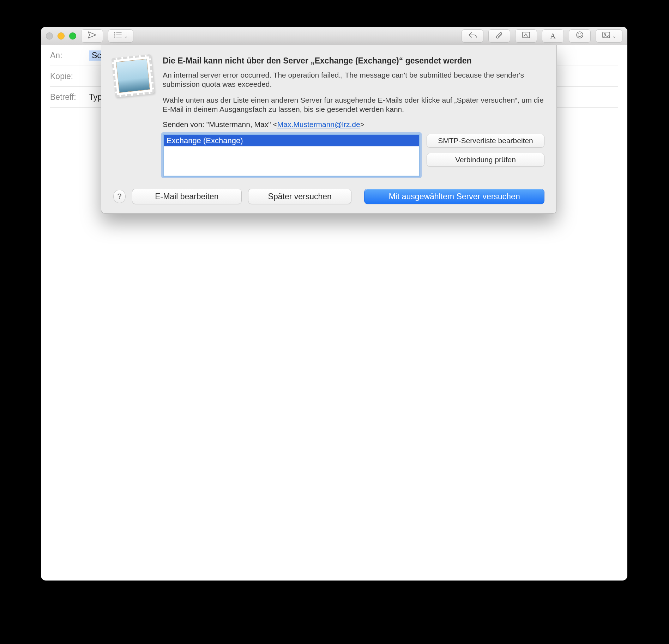  I want to click on cc-label: Kopie:, so click(70, 76).